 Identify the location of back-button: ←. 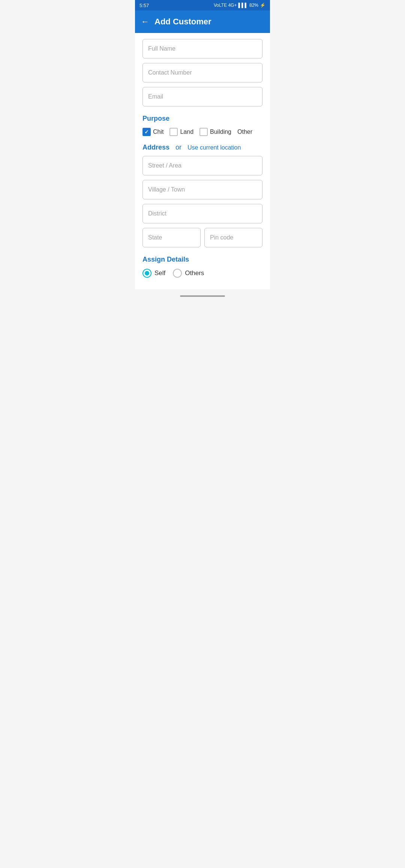
(145, 22).